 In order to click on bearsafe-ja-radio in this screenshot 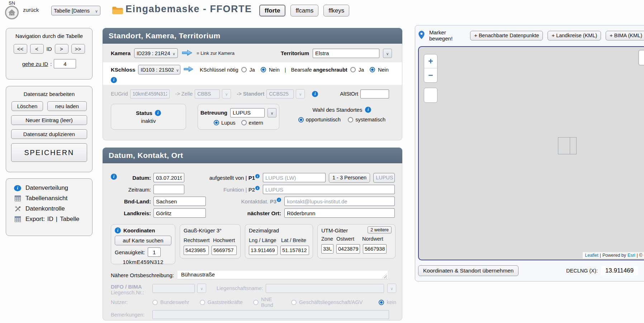, I will do `click(353, 69)`.